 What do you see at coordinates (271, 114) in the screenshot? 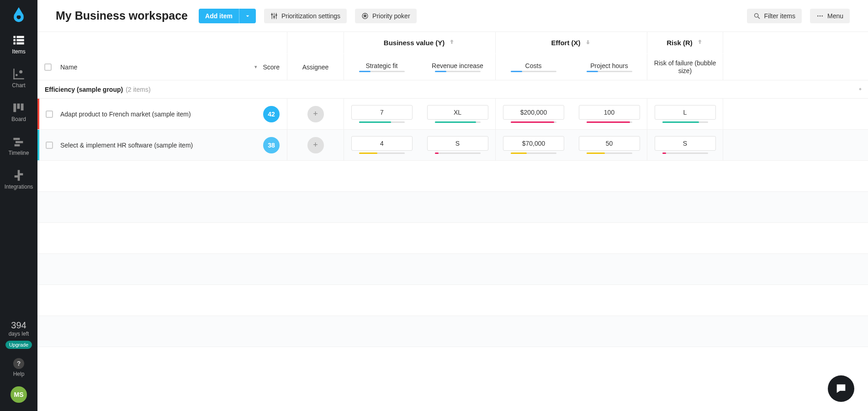
I see `score-badge: 42` at bounding box center [271, 114].